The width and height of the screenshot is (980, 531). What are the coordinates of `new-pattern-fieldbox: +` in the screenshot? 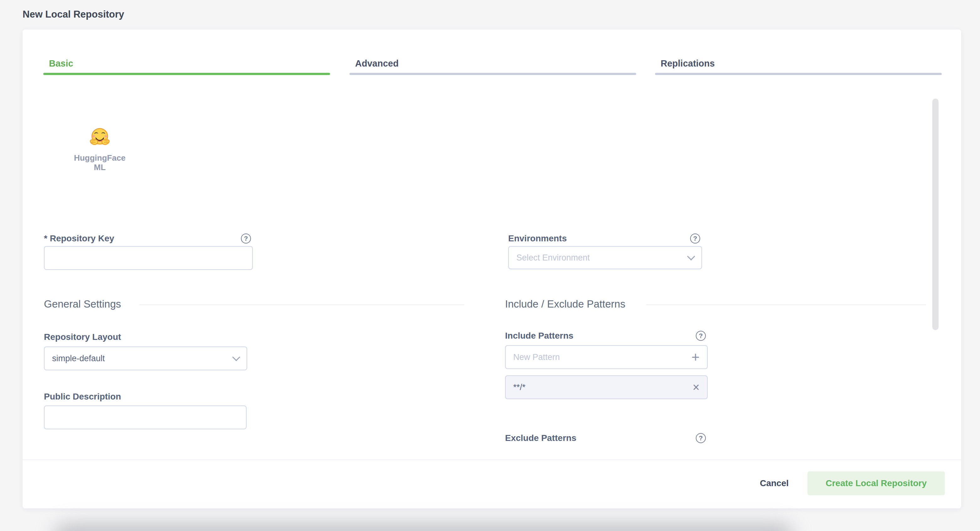 It's located at (606, 357).